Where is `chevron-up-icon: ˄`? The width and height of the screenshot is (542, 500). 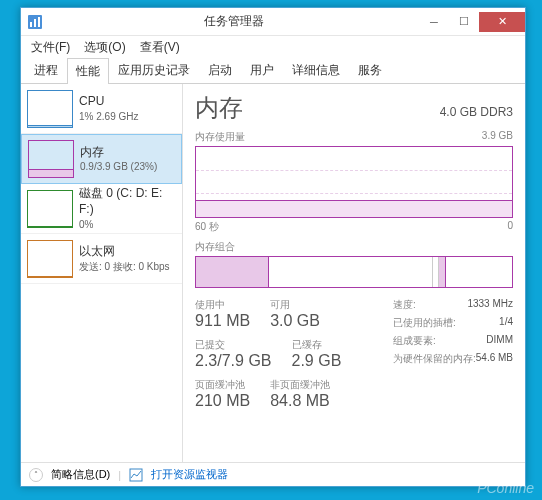 chevron-up-icon: ˄ is located at coordinates (36, 475).